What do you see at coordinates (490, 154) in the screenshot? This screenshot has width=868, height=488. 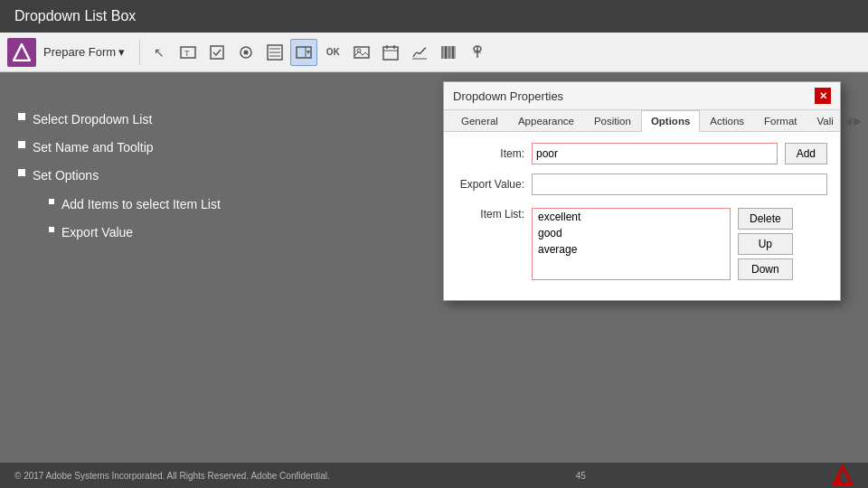 I see `item-label: Item:` at bounding box center [490, 154].